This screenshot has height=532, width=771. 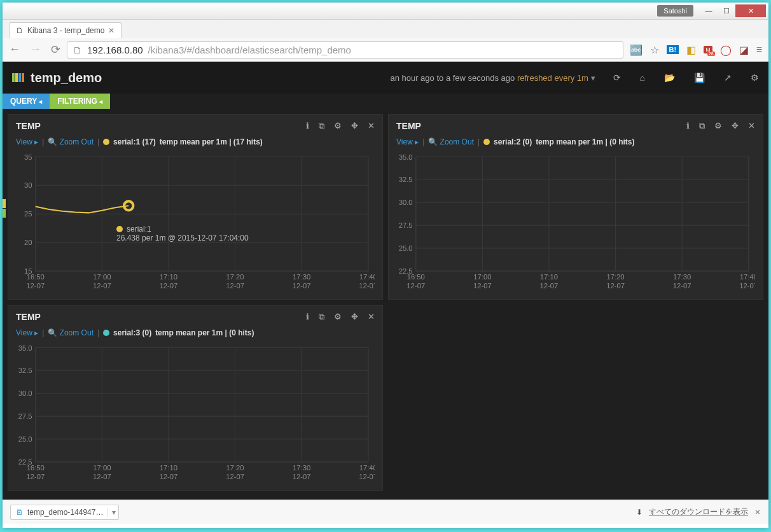 What do you see at coordinates (386, 78) in the screenshot?
I see `kibana-header: temp_demo an hour ago to a few seconds a…` at bounding box center [386, 78].